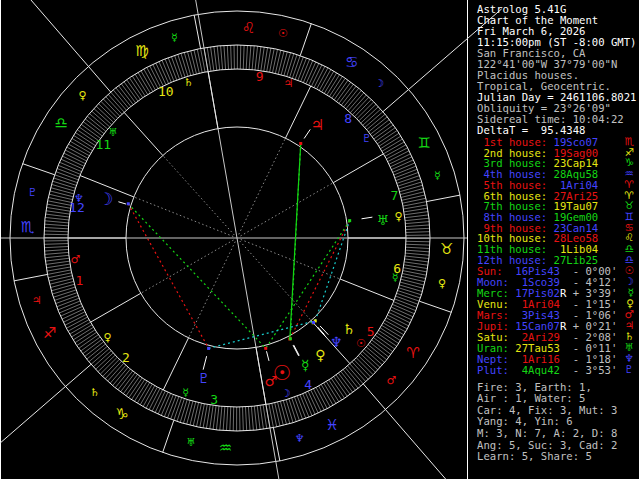 The height and width of the screenshot is (480, 640). I want to click on sign-ruler-aries-mars-icon: ♂, so click(392, 380).